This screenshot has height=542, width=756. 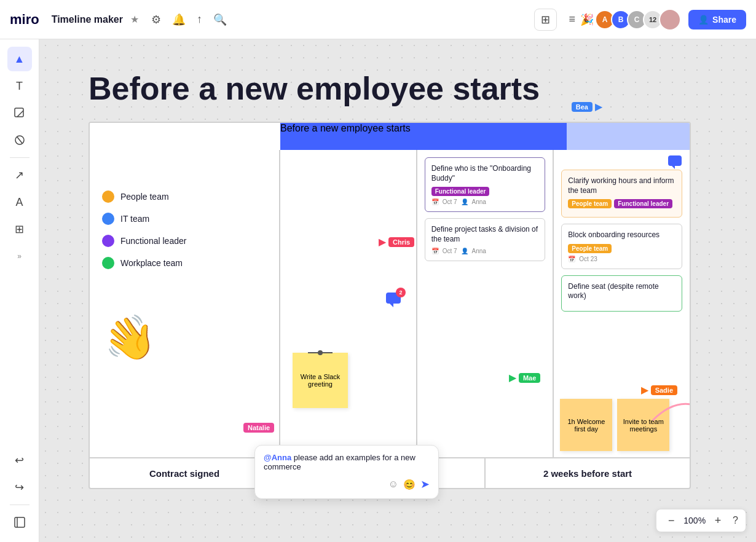 I want to click on legend-item-people: People team, so click(x=184, y=197).